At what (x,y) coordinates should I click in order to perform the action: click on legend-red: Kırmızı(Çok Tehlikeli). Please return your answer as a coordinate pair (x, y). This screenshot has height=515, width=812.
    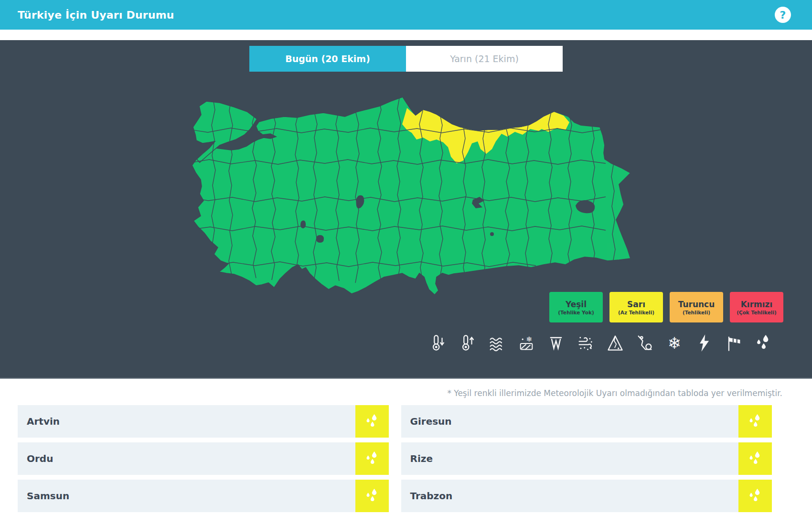
    Looking at the image, I should click on (757, 307).